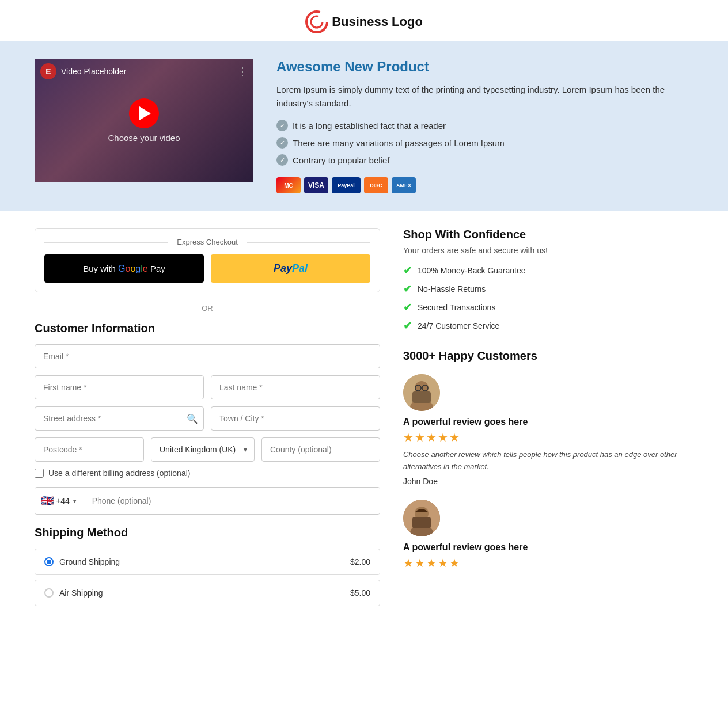 The width and height of the screenshot is (728, 704). I want to click on billing-check-wrap: Use a different billing address (optiona…, so click(207, 473).